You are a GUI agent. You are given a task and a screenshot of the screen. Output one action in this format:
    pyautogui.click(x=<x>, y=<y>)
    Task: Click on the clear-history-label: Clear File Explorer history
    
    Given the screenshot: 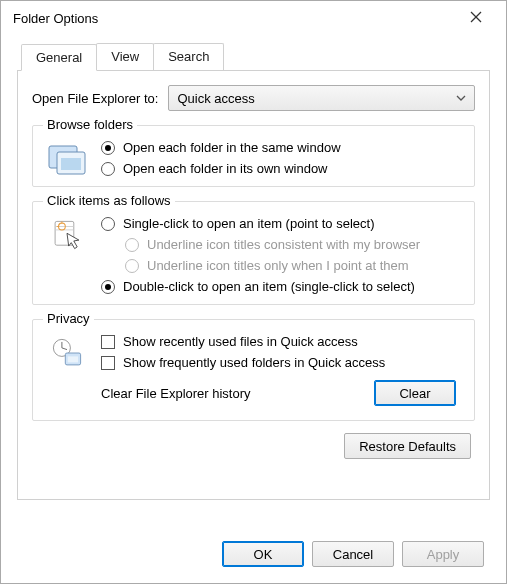 What is the action you would take?
    pyautogui.click(x=176, y=394)
    